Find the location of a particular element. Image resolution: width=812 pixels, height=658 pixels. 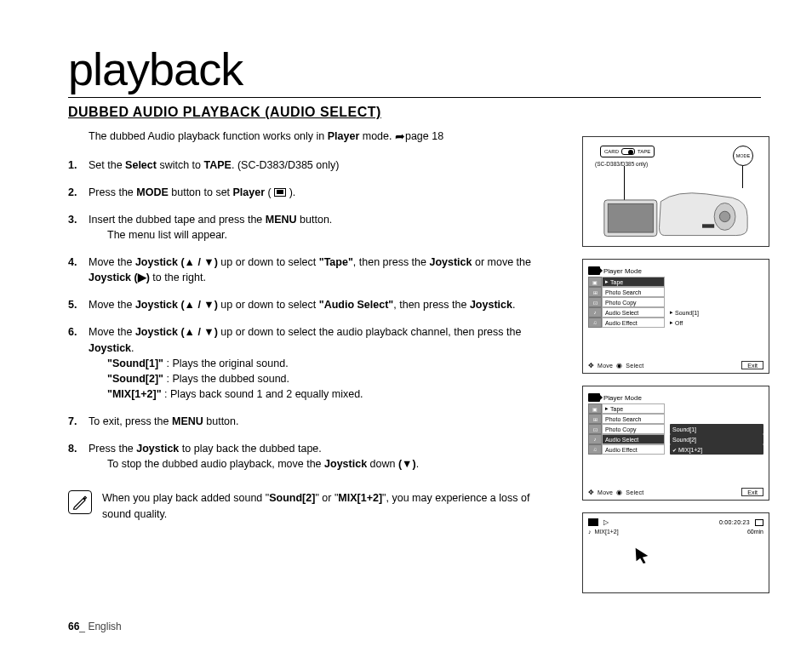

t: : Plays the original sound. is located at coordinates (226, 363).